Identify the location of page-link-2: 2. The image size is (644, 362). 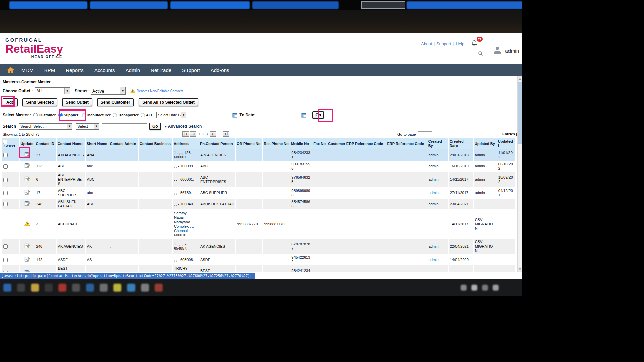
(203, 134).